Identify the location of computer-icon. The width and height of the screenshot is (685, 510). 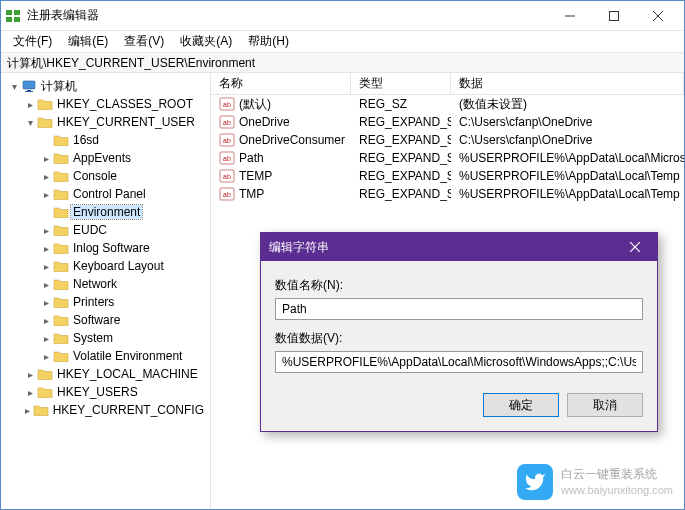
(29, 86).